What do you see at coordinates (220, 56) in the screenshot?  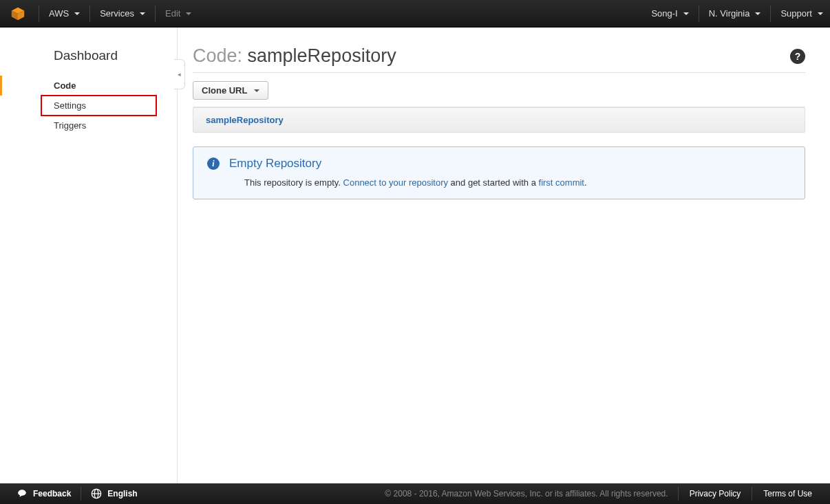 I see `page-title-prefix: Code:` at bounding box center [220, 56].